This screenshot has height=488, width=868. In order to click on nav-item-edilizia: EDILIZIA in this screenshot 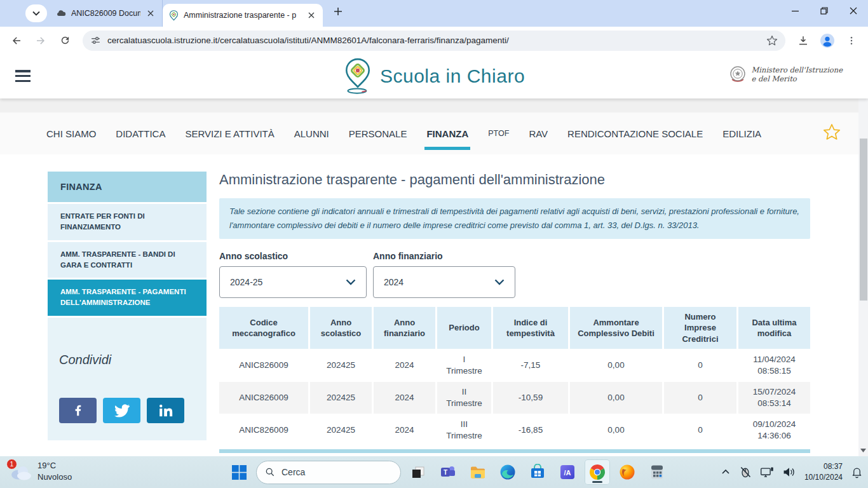, I will do `click(742, 133)`.